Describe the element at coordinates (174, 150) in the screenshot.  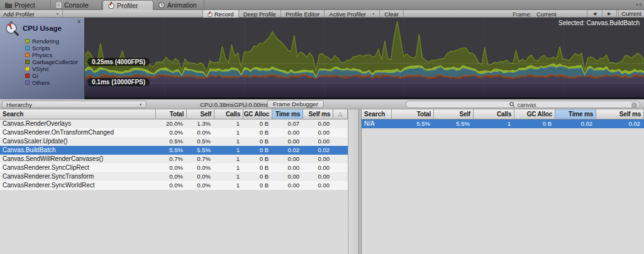
I see `table-row: Canvas.BuildBatch5.5%5.5%10 B0.020.02` at that location.